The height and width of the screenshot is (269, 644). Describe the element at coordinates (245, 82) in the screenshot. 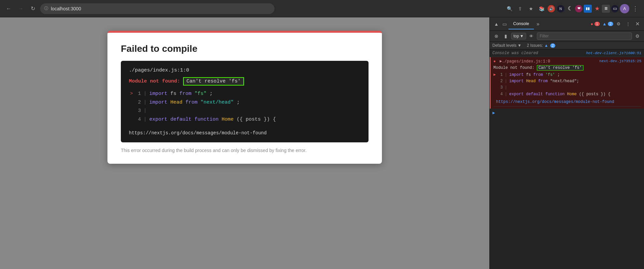

I see `error-line: Module not found: Can't resolve 'fs'` at that location.